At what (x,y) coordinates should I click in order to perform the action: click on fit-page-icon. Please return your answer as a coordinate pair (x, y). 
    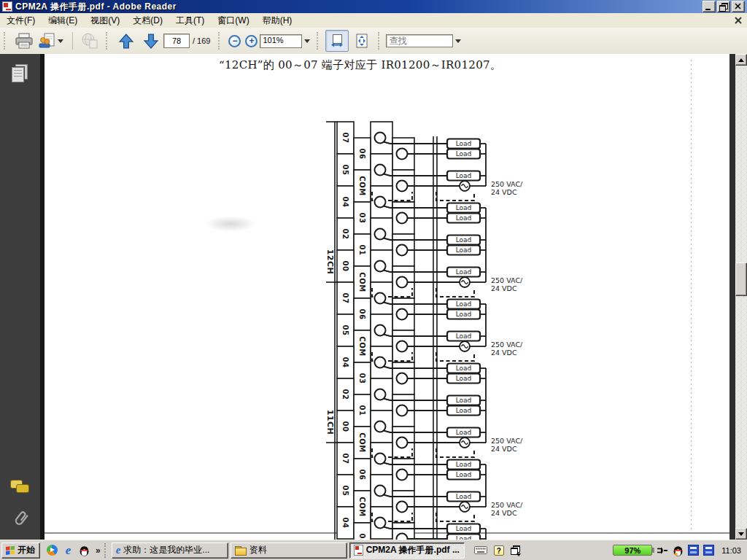
    Looking at the image, I should click on (362, 41).